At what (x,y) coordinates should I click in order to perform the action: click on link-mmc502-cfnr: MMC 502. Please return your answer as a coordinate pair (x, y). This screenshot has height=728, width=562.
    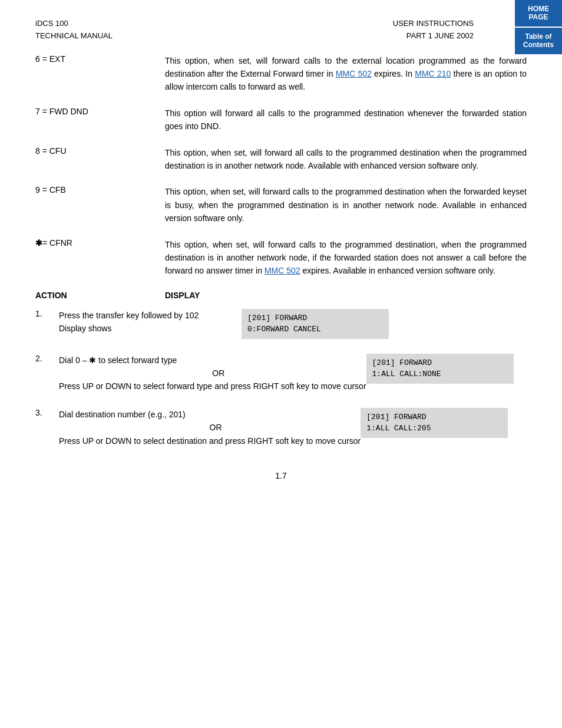
    Looking at the image, I should click on (283, 271).